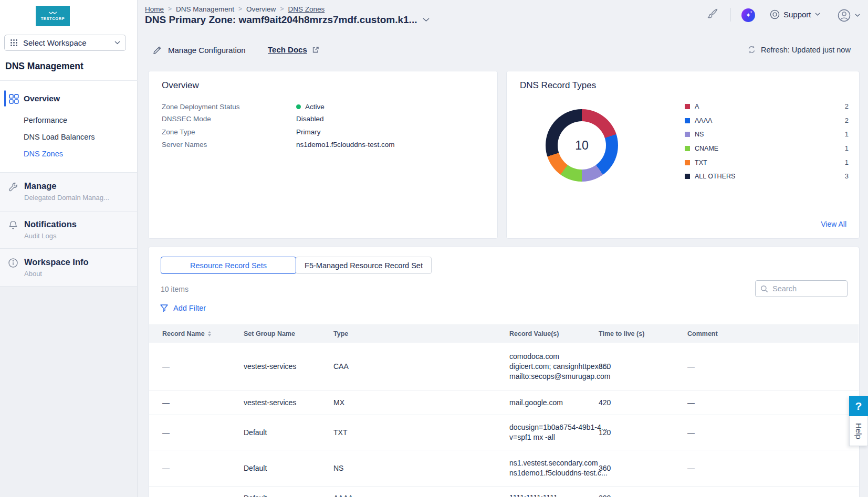 The width and height of the screenshot is (868, 497). Describe the element at coordinates (187, 334) in the screenshot. I see `column-record-name: Record Name` at that location.